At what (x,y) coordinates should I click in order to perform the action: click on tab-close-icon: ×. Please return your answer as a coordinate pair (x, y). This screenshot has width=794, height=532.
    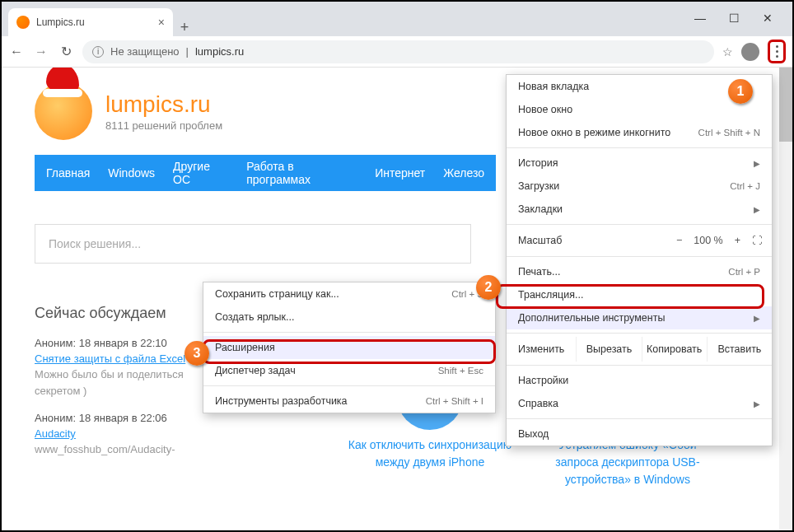
    Looking at the image, I should click on (161, 22).